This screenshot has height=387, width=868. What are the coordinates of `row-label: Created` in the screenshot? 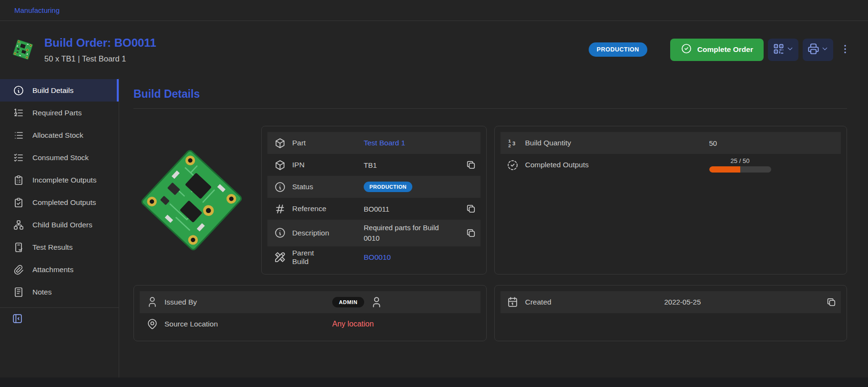 It's located at (595, 302).